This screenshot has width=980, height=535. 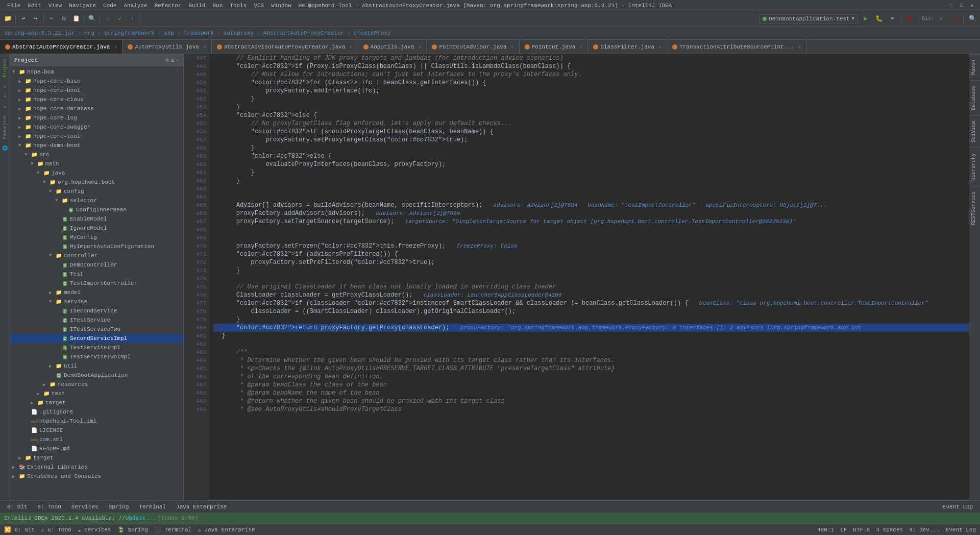 What do you see at coordinates (97, 384) in the screenshot?
I see `tree-item: ▶📁resources` at bounding box center [97, 384].